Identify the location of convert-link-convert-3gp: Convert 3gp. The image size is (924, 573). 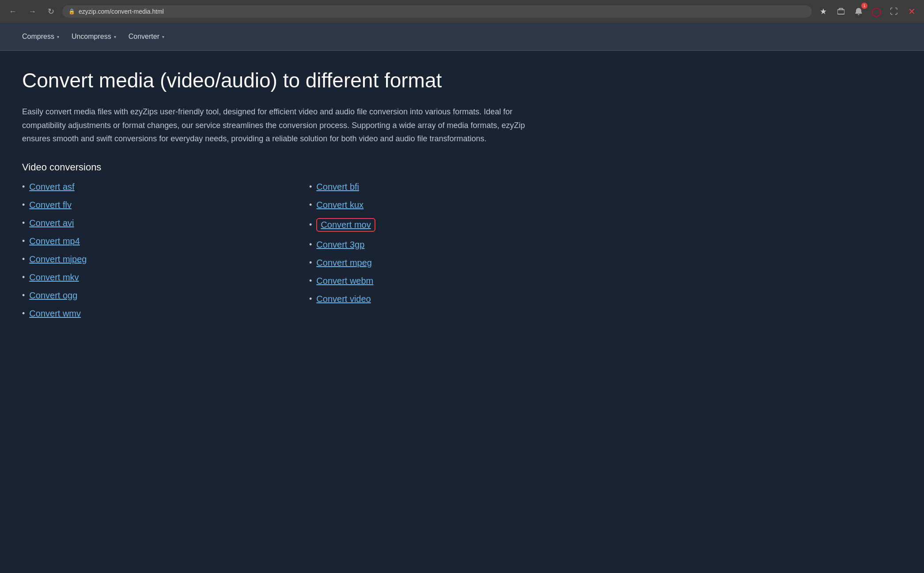
(340, 245).